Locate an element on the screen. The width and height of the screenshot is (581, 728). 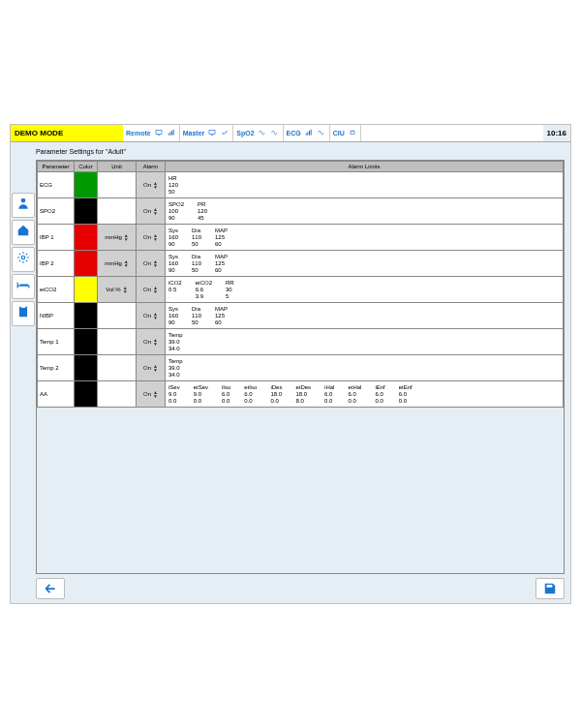
limit-header: iEnf is located at coordinates (380, 387).